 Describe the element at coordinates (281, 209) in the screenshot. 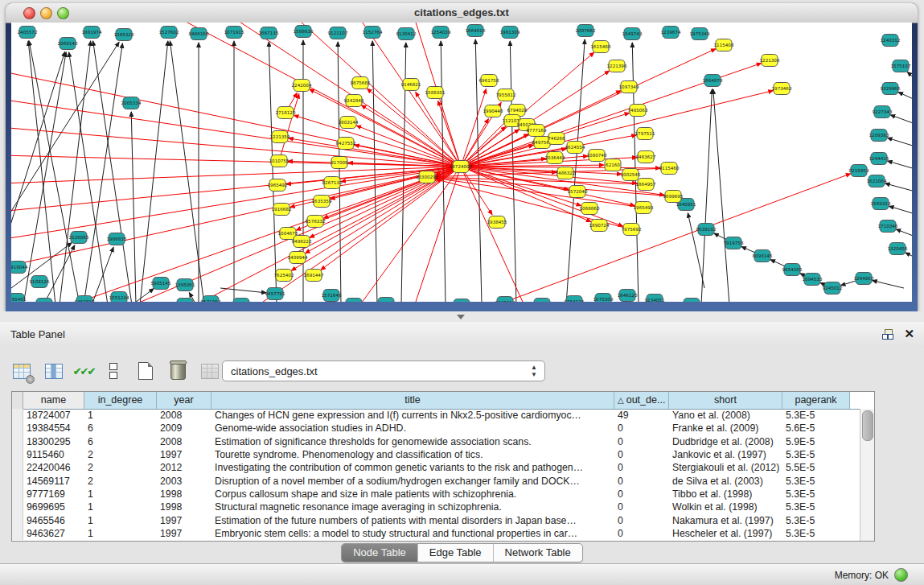

I see `graph-node: 1916682` at that location.